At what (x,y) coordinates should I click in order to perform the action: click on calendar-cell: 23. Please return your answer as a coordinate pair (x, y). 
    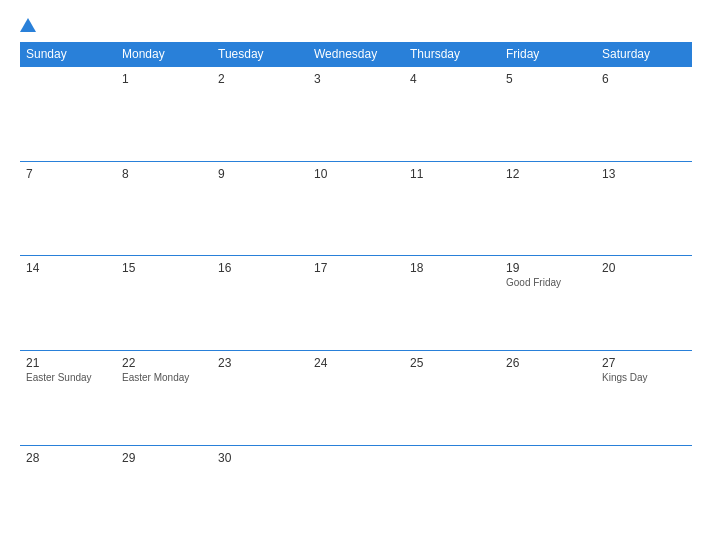
    Looking at the image, I should click on (260, 398).